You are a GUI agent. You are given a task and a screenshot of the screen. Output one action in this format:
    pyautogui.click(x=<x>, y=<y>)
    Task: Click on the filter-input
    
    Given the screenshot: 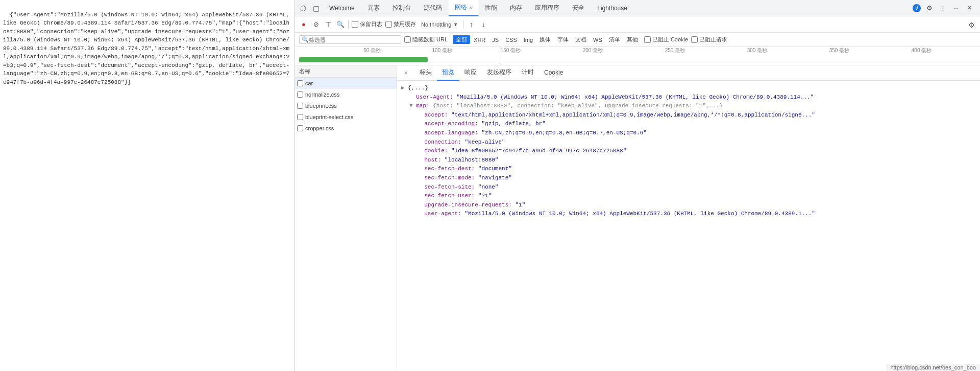 What is the action you would take?
    pyautogui.click(x=350, y=40)
    